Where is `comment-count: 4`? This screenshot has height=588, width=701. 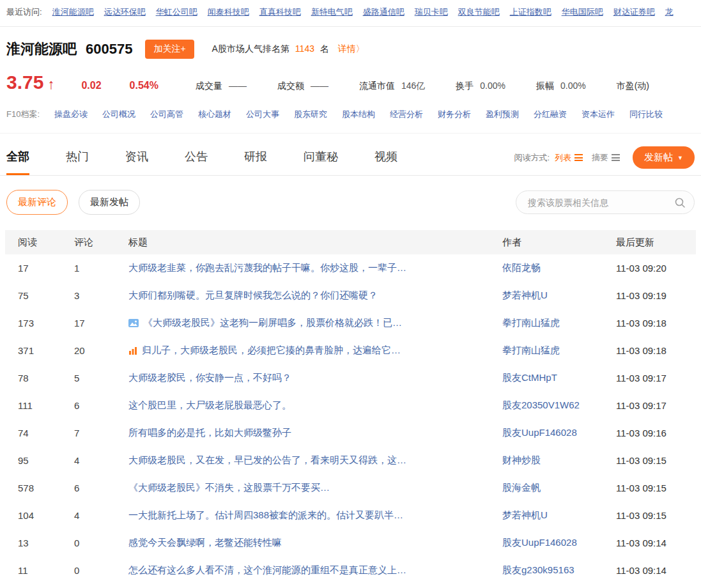 comment-count: 4 is located at coordinates (101, 460).